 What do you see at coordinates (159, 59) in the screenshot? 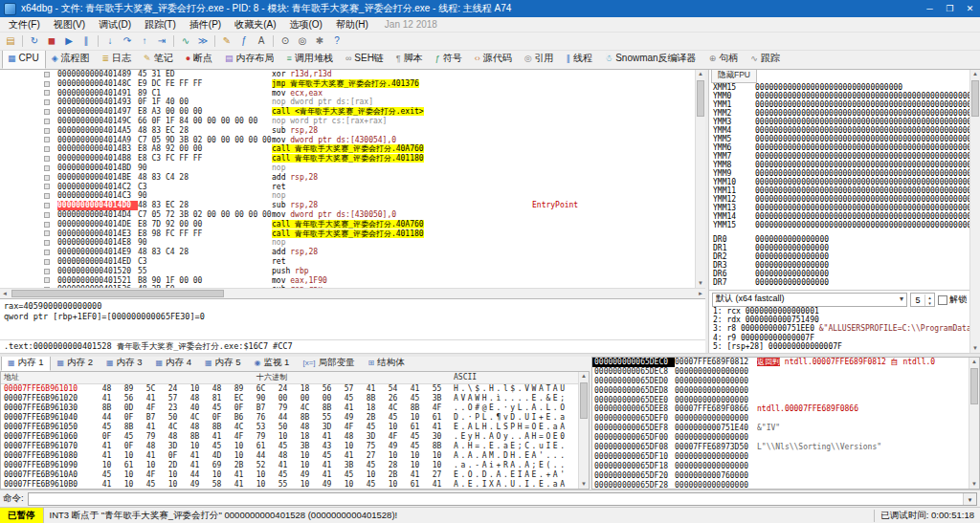
I see `tab-notes: ✎笔记` at bounding box center [159, 59].